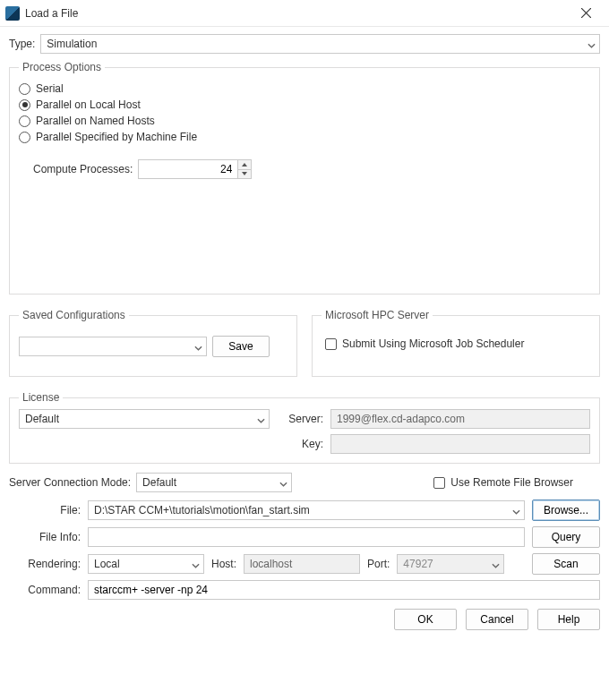  I want to click on port-label: Port:, so click(378, 564).